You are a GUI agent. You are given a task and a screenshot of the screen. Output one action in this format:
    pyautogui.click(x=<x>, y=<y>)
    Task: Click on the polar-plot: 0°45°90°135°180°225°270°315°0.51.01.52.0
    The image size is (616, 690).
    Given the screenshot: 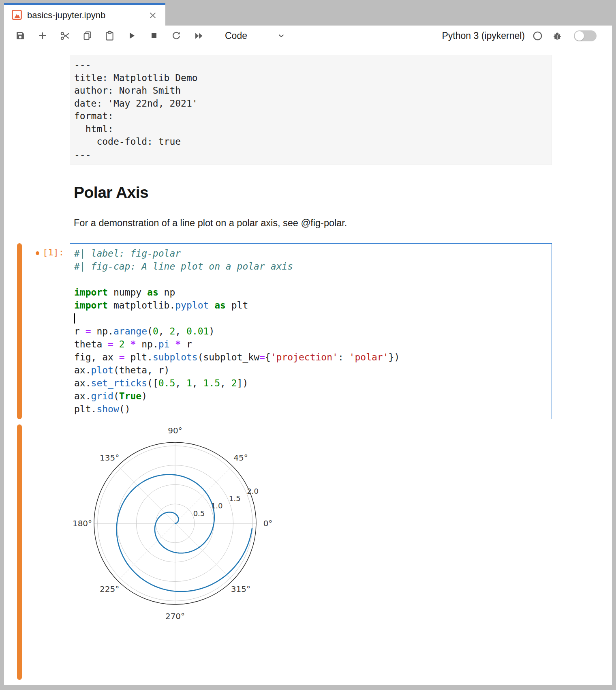 What is the action you would take?
    pyautogui.click(x=178, y=528)
    